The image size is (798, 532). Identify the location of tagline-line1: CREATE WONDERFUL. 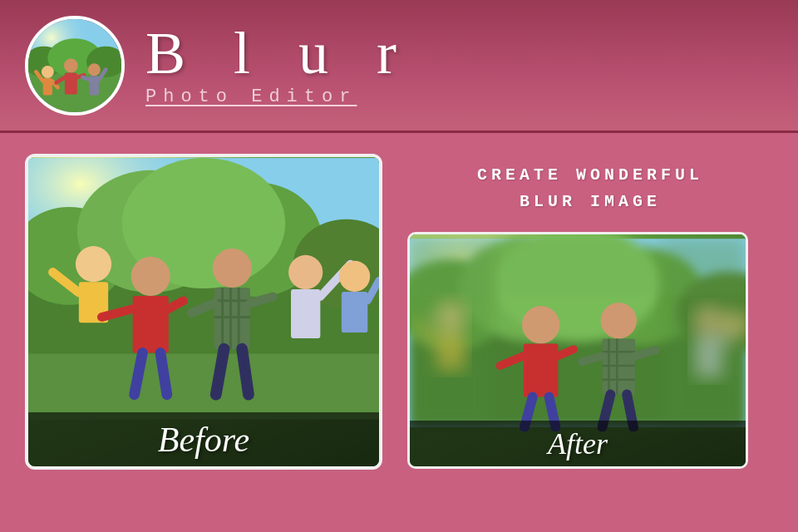
(590, 175).